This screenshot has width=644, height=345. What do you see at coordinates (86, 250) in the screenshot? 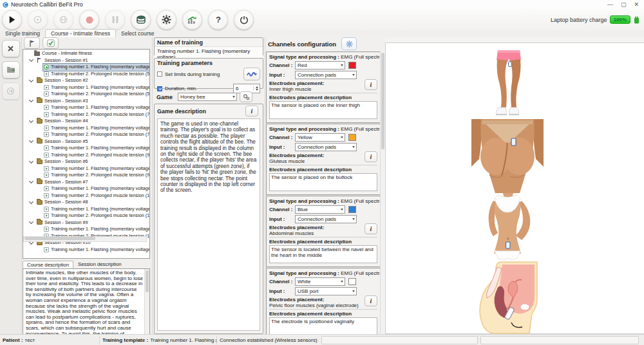
I see `tree-training-10-1: Training number 1. Flashing (momentary v…` at bounding box center [86, 250].